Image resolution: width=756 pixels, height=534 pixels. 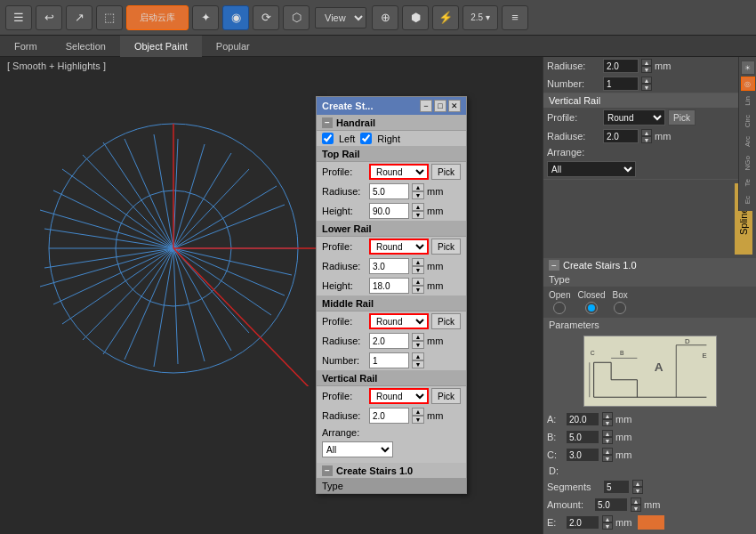 I want to click on rp-C-up: ▲, so click(x=607, y=451).